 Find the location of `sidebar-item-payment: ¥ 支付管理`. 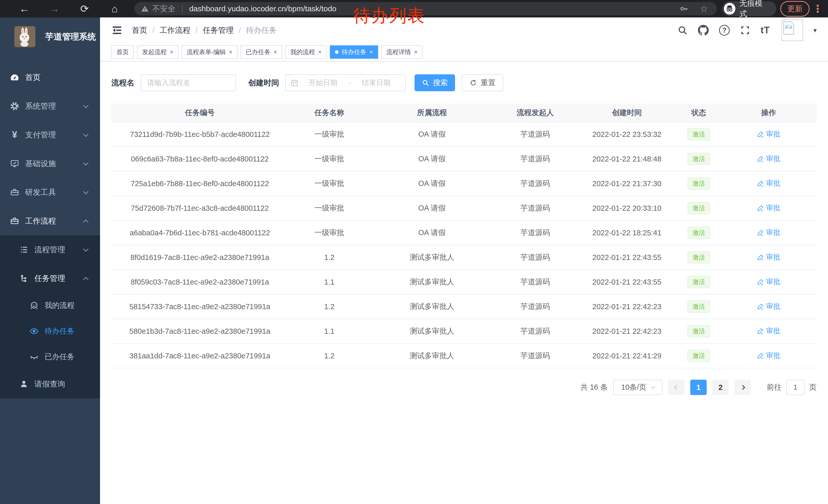

sidebar-item-payment: ¥ 支付管理 is located at coordinates (50, 135).